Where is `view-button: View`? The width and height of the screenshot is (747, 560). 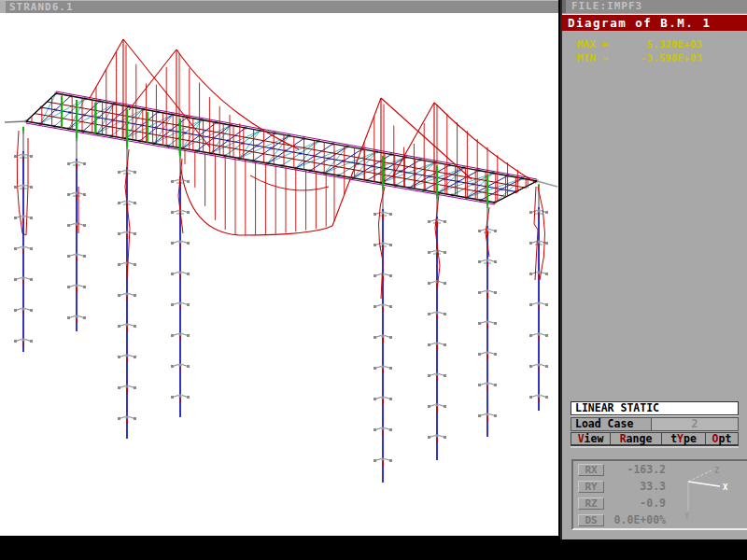
view-button: View is located at coordinates (591, 439).